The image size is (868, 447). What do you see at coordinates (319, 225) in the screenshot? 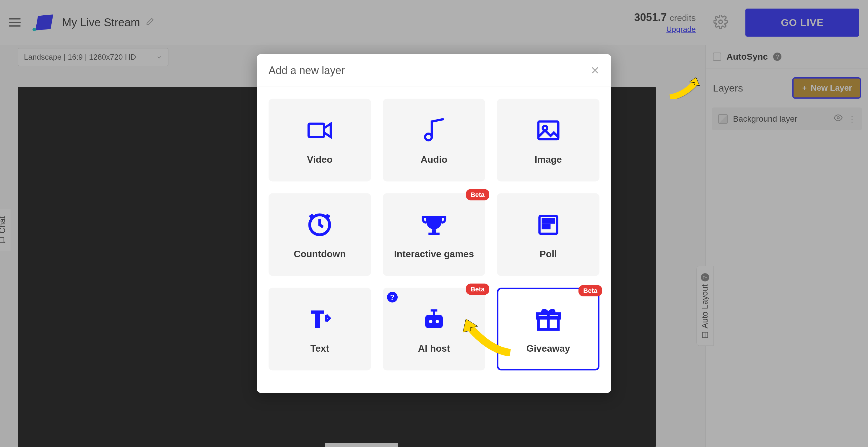
I see `countdown-icon` at bounding box center [319, 225].